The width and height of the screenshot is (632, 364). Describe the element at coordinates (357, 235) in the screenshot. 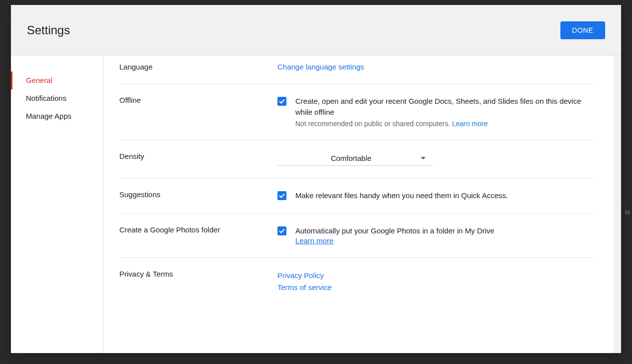

I see `section-photos-folder: Create a Google Photos folder Automatica…` at that location.